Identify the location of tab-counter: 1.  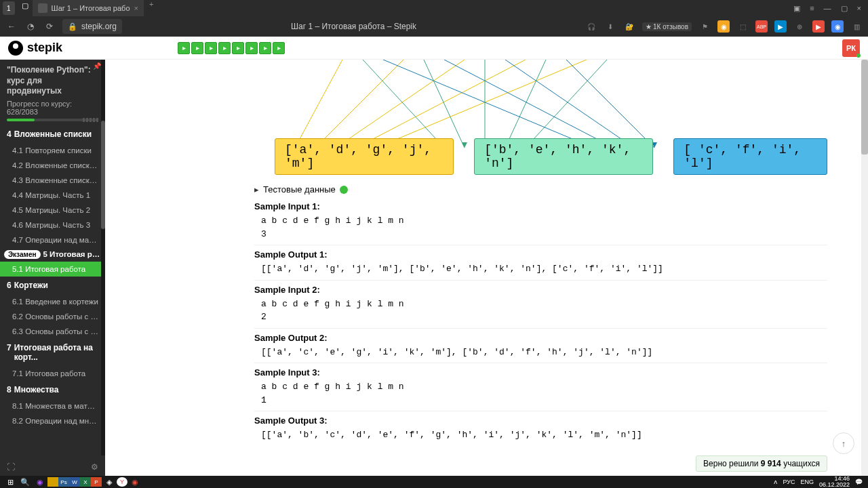
(9, 8).